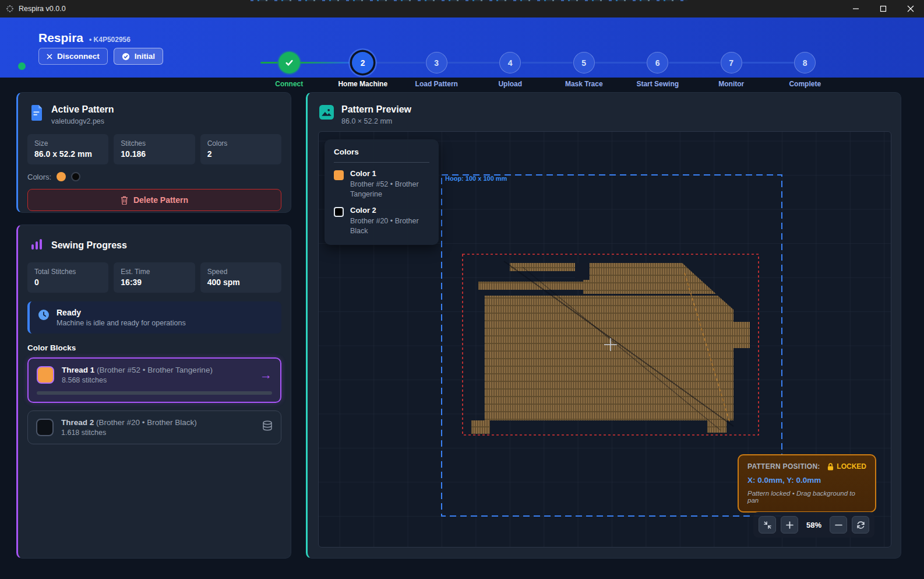 Image resolution: width=924 pixels, height=579 pixels. Describe the element at coordinates (784, 466) in the screenshot. I see `position-label: PATTERN POSITION:` at that location.